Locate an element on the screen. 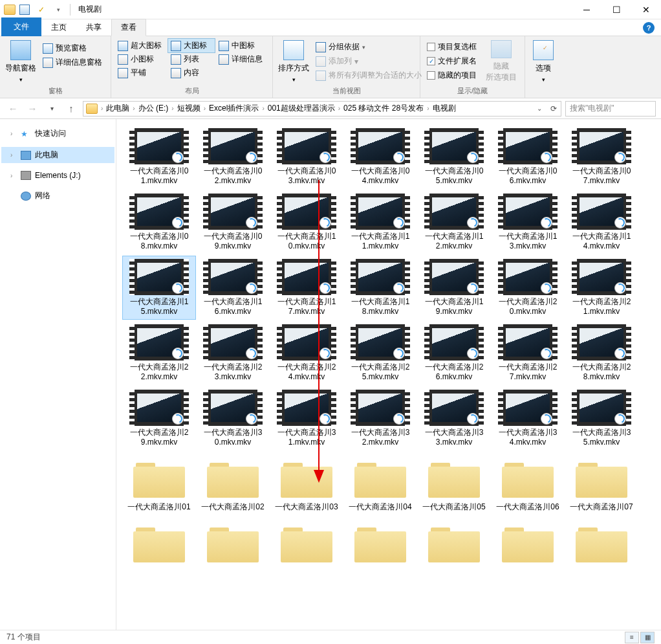 This screenshot has width=661, height=644. file-item: 一代大商孟洛川11.mkv.mkv is located at coordinates (380, 223).